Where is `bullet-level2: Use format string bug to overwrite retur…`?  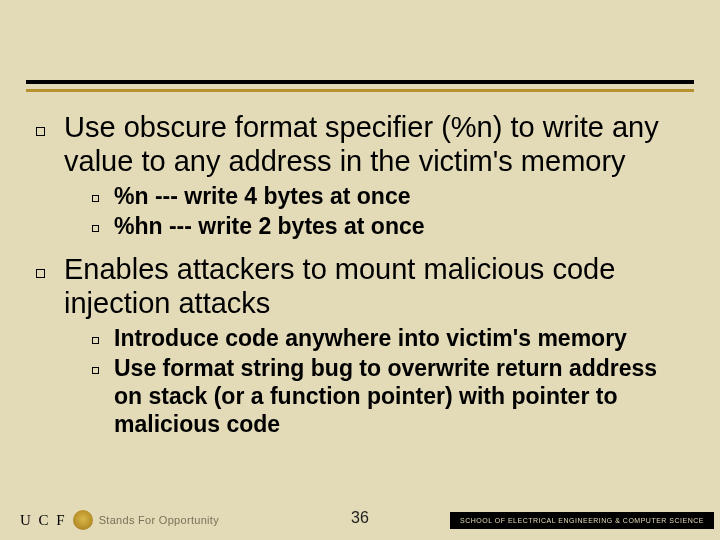 bullet-level2: Use format string bug to overwrite retur… is located at coordinates (388, 396).